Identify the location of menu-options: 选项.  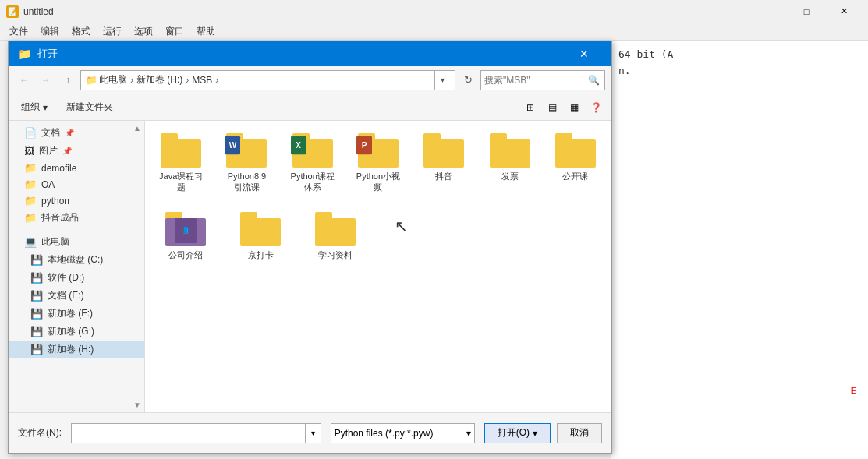
(143, 31).